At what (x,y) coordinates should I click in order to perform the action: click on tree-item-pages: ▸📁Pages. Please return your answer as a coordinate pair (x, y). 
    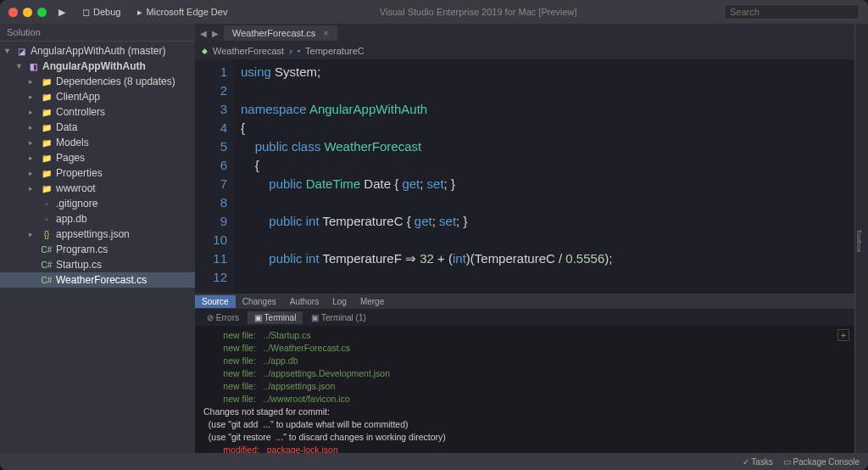
    Looking at the image, I should click on (97, 158).